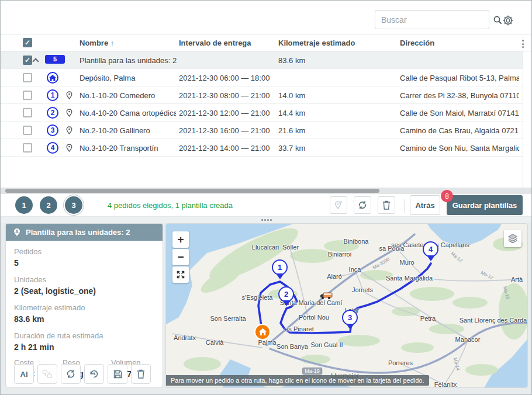 Image resolution: width=532 pixels, height=395 pixels. I want to click on row-interval: 2021-12-30 08:00 — 21:00, so click(227, 96).